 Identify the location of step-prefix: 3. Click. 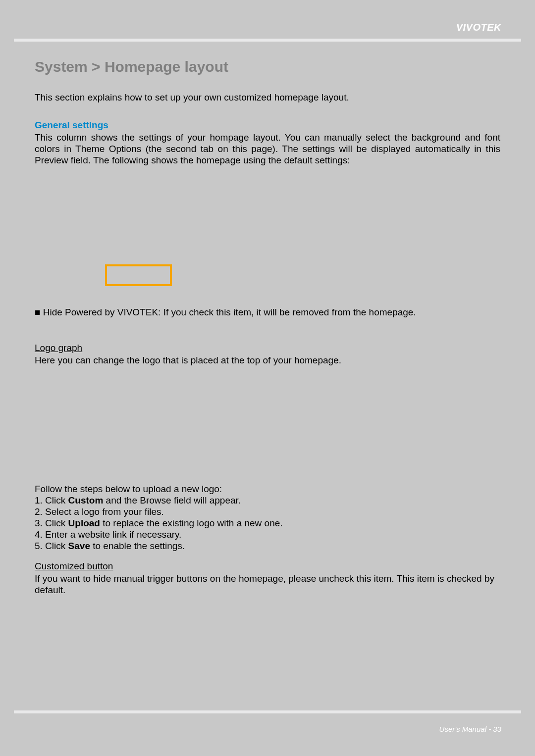
(52, 523).